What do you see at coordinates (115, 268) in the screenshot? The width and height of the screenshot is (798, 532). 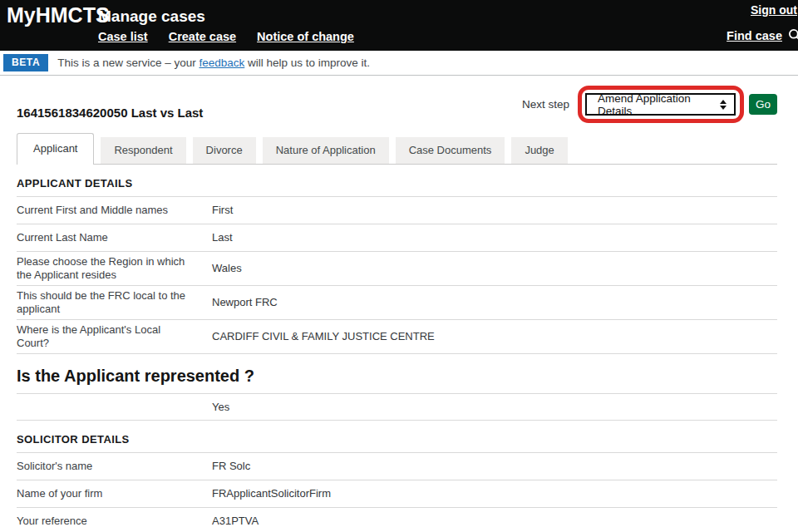 I see `row-label: Please choose the Region in which the Ap…` at bounding box center [115, 268].